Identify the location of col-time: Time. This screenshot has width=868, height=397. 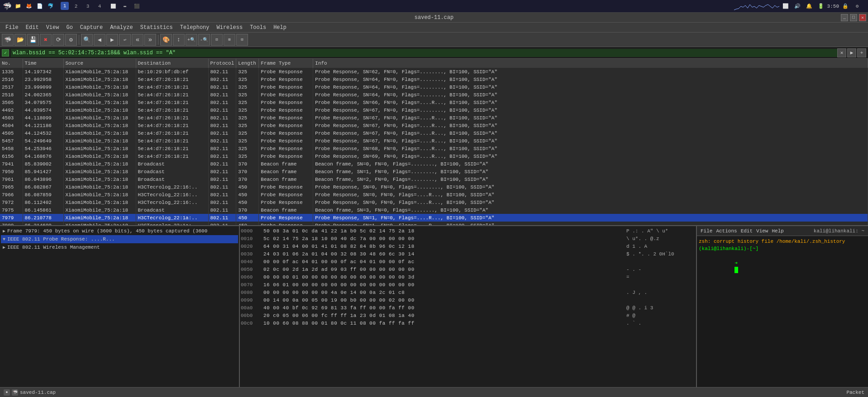
(43, 63).